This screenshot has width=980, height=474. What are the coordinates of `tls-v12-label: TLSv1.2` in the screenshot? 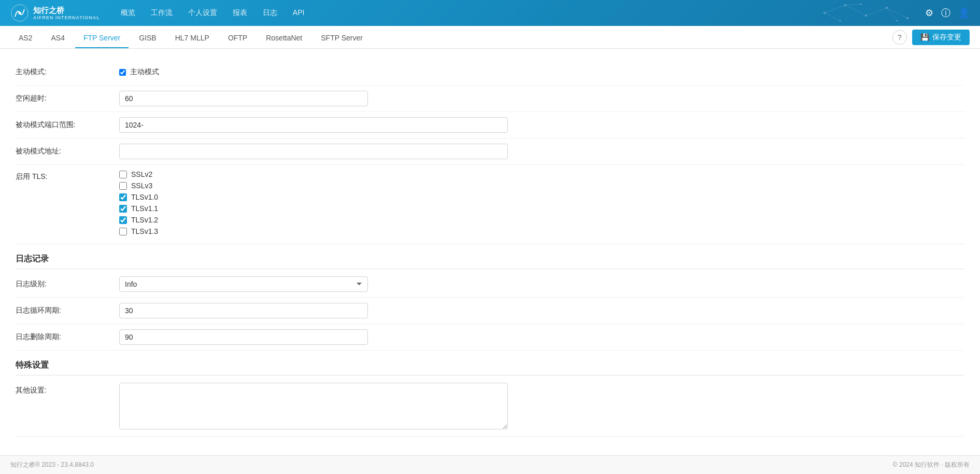 It's located at (145, 220).